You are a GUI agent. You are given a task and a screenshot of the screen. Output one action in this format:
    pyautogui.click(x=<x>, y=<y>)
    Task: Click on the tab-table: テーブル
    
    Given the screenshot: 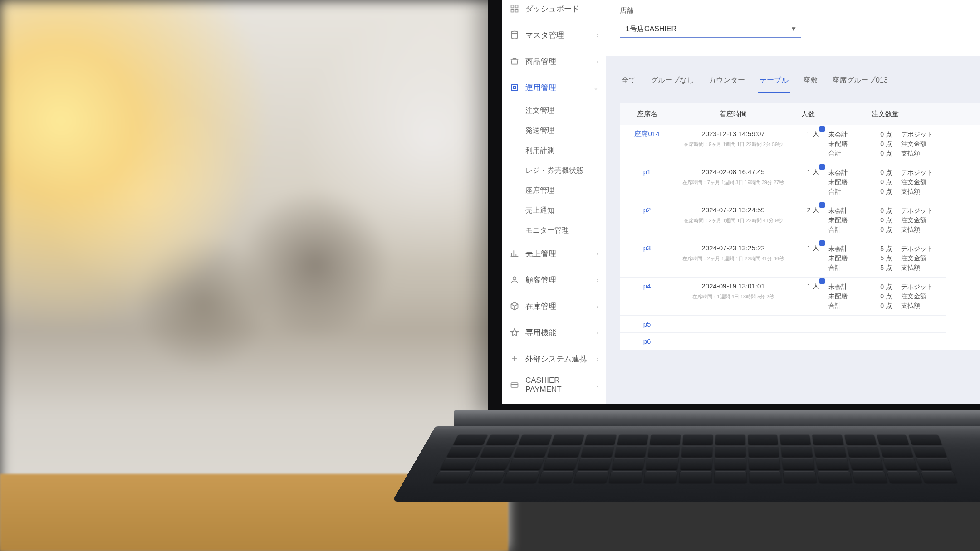 What is the action you would take?
    pyautogui.click(x=774, y=81)
    